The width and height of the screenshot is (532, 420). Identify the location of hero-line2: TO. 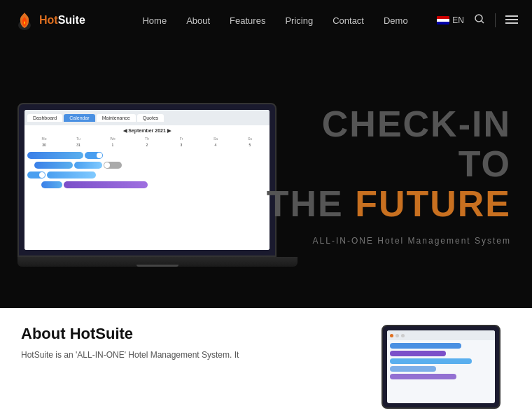
(389, 164).